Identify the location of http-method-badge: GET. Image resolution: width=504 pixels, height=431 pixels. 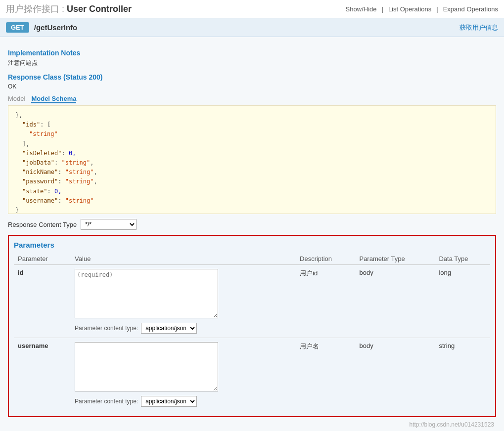
(18, 28).